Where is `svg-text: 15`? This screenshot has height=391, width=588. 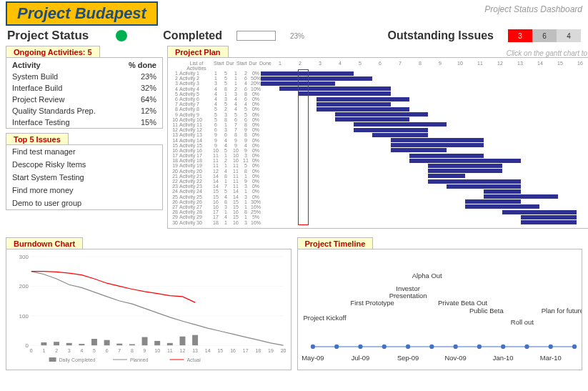
svg-text: 15 is located at coordinates (221, 350).